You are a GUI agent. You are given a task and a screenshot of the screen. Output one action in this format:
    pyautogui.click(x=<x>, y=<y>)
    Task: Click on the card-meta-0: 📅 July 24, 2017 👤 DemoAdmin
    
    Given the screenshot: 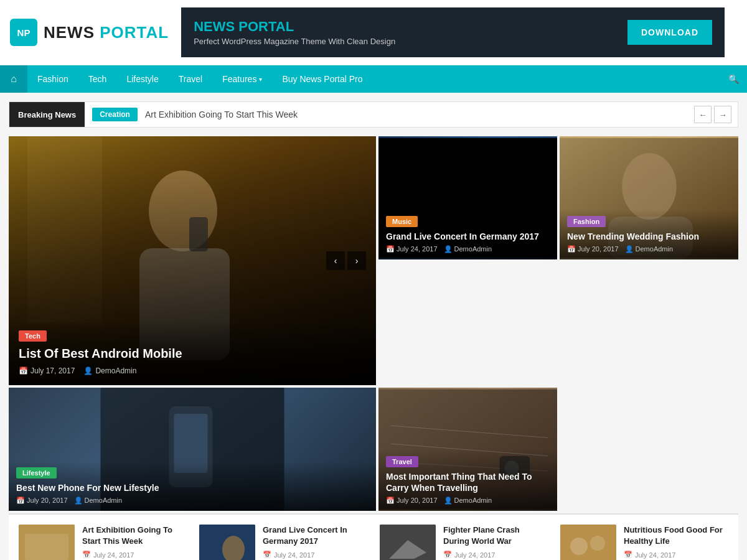 What is the action you would take?
    pyautogui.click(x=468, y=249)
    